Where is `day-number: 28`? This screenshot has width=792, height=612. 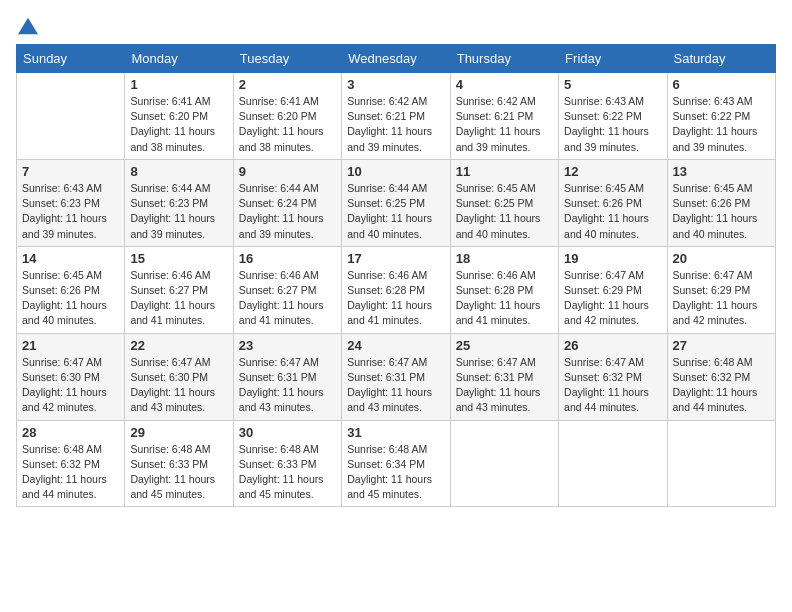 day-number: 28 is located at coordinates (70, 432).